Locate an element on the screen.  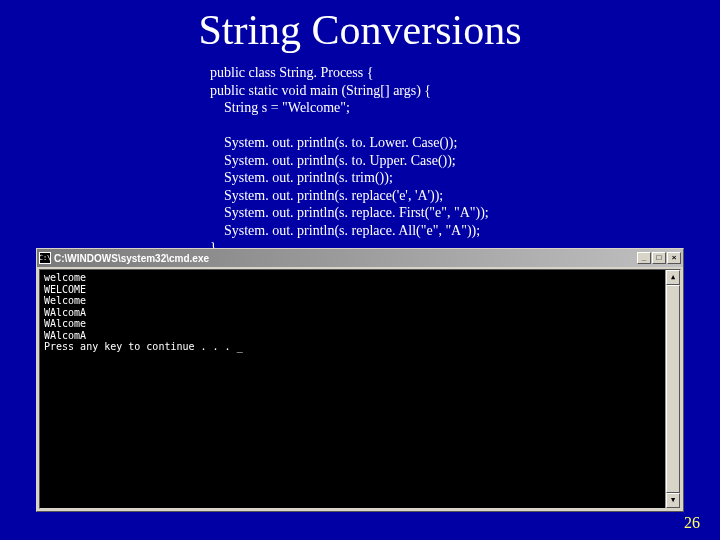
code-line: System. out. println(s. replace('e', 'A'… is located at coordinates (472, 196).